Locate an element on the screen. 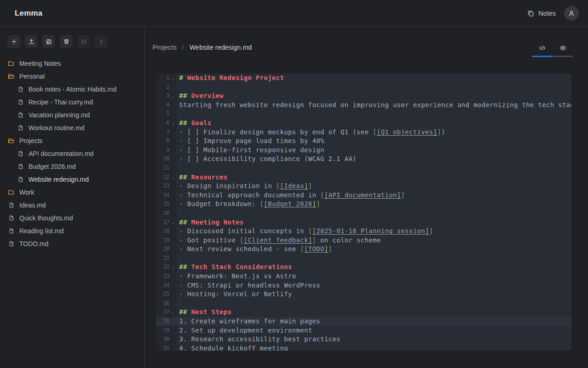  editor-line-8: 8- [ ] Improve page load times by 40% is located at coordinates (364, 141).